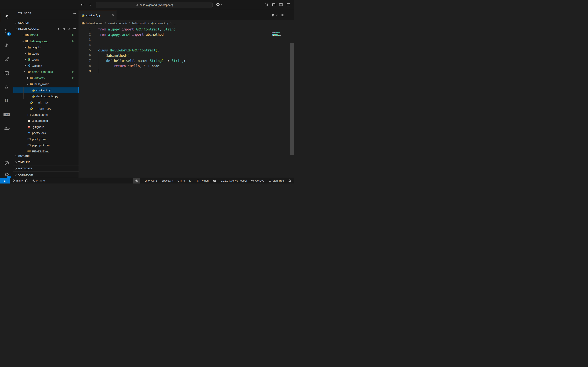 The width and height of the screenshot is (588, 367). What do you see at coordinates (29, 145) in the screenshot?
I see `file-icon: [T]` at bounding box center [29, 145].